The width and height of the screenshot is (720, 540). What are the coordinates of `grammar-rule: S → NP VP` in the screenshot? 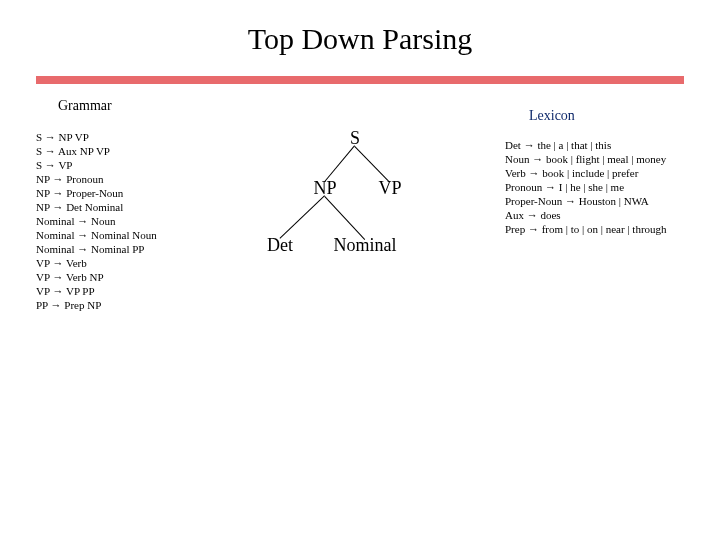 It's located at (96, 137).